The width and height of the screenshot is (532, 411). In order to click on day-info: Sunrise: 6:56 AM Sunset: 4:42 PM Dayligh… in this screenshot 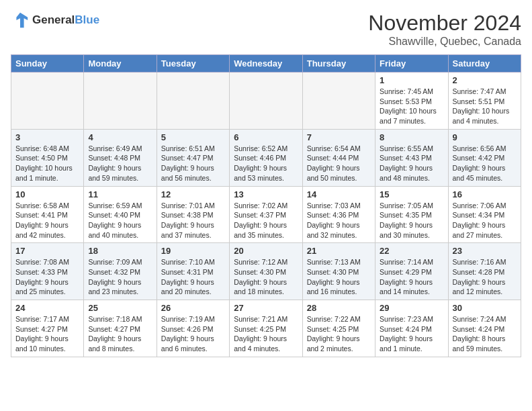, I will do `click(485, 164)`.